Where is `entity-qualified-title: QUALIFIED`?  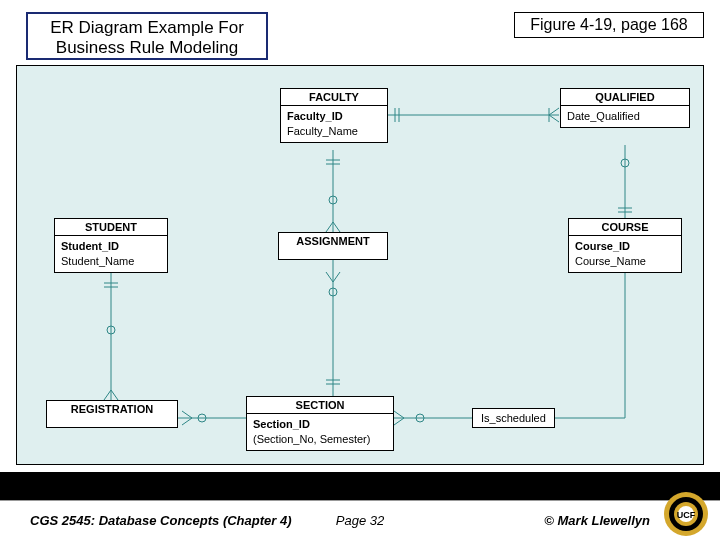
entity-qualified-title: QUALIFIED is located at coordinates (625, 98).